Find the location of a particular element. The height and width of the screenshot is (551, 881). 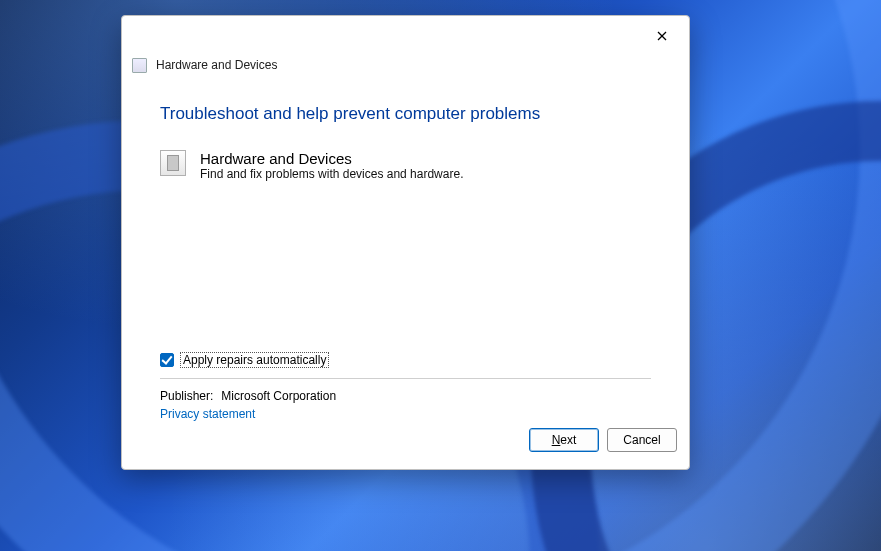

cancel-button: Cancel is located at coordinates (642, 440).